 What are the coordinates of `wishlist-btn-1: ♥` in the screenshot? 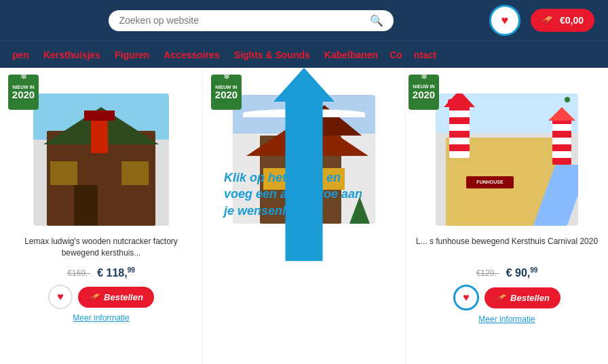 It's located at (60, 297).